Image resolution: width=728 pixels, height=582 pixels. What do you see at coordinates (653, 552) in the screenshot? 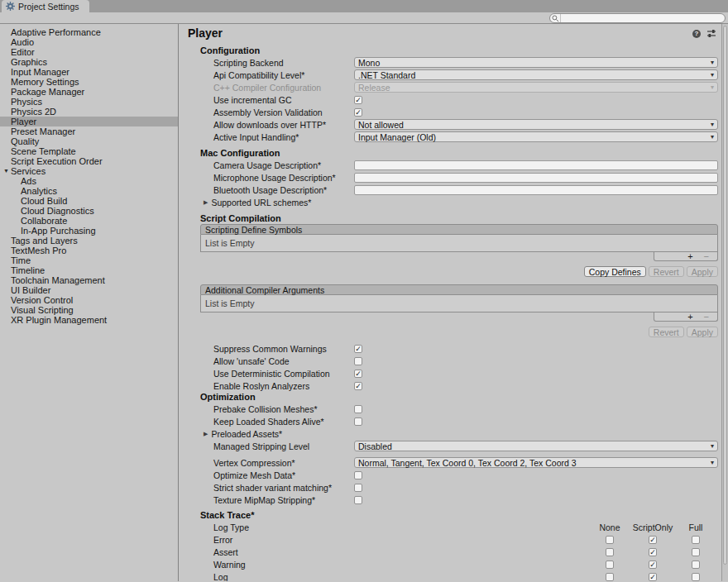
I see `assert-scriptonly-checkbox: ✓` at bounding box center [653, 552].